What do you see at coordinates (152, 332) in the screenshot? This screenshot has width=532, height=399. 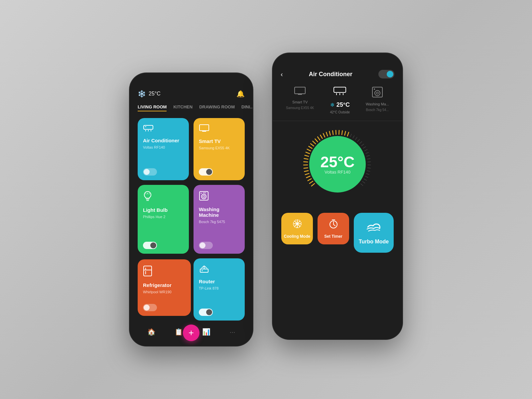 I see `home-nav-icon: 🏠` at bounding box center [152, 332].